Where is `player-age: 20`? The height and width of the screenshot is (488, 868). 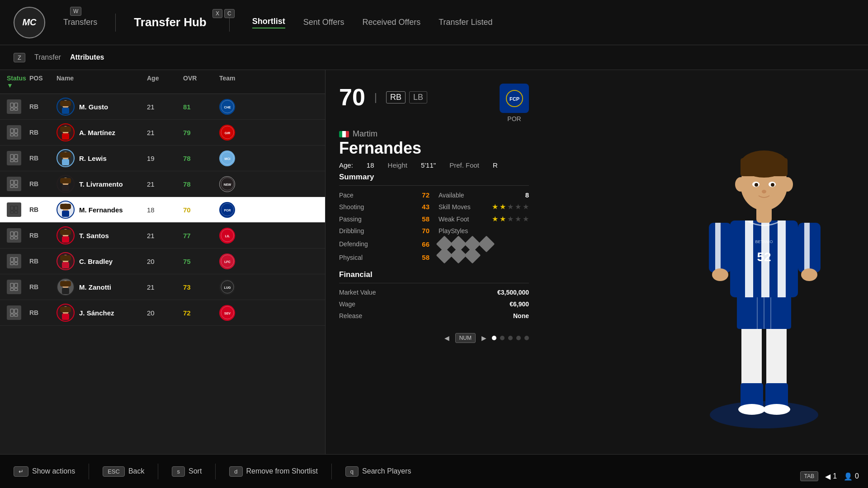
player-age: 20 is located at coordinates (165, 261).